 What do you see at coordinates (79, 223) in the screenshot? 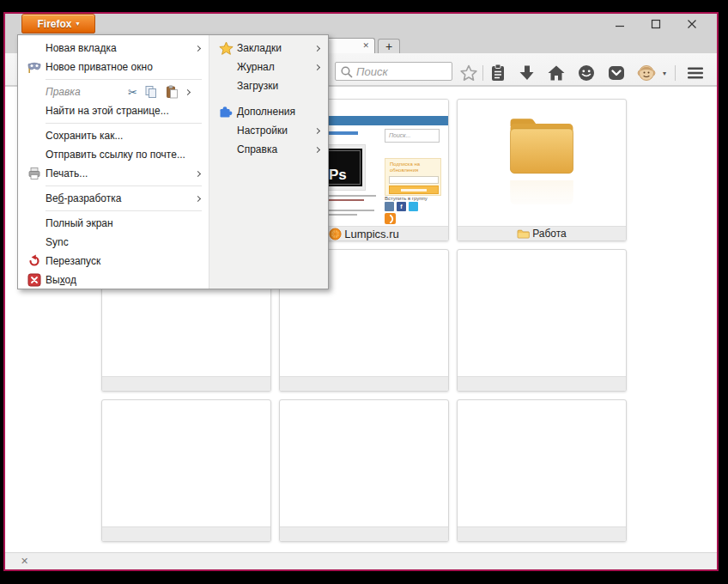
I see `menu-label: Полный экран` at bounding box center [79, 223].